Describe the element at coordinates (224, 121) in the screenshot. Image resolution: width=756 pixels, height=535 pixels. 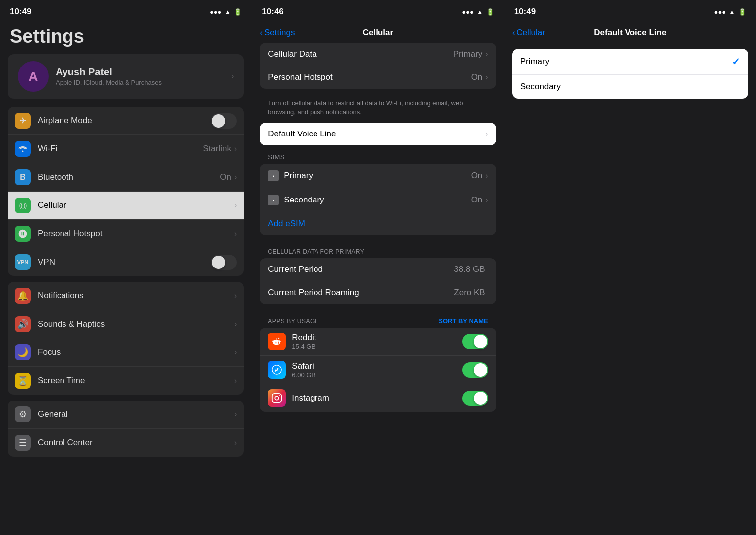
I see `airplane-toggle` at that location.